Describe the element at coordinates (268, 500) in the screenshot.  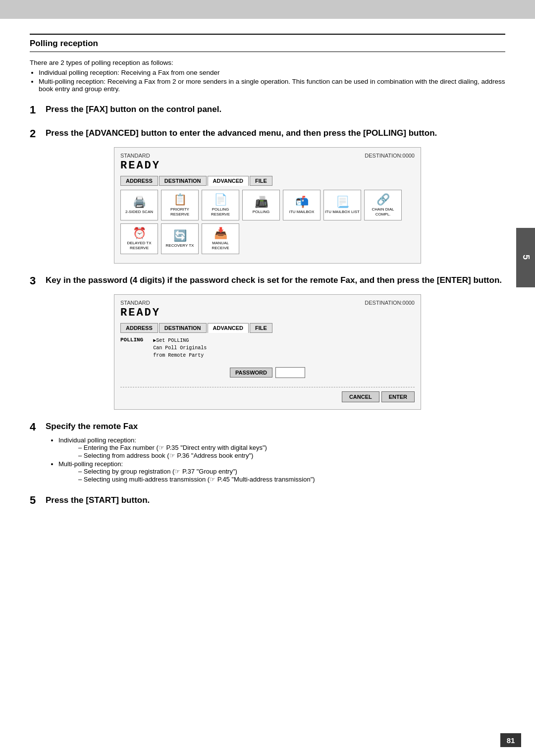
I see `step-5: 5 Press the [START] button.` at that location.